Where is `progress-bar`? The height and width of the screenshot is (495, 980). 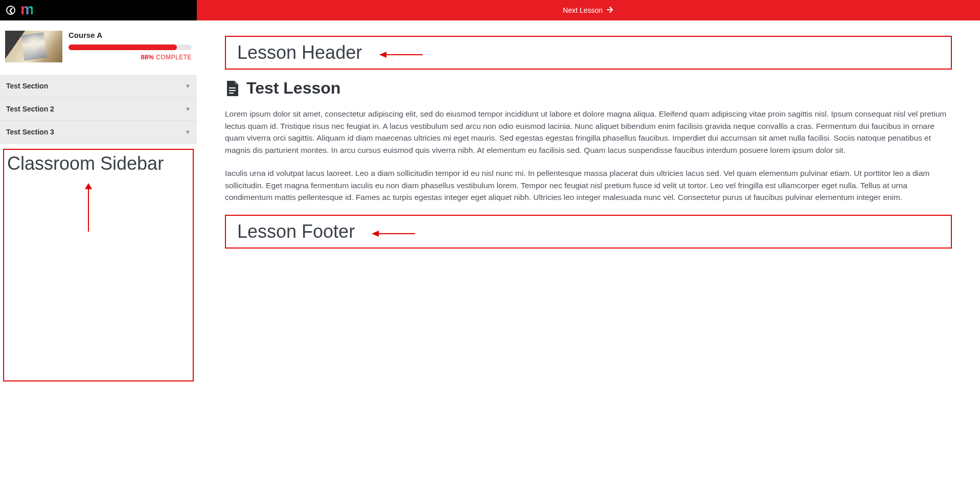
progress-bar is located at coordinates (130, 47).